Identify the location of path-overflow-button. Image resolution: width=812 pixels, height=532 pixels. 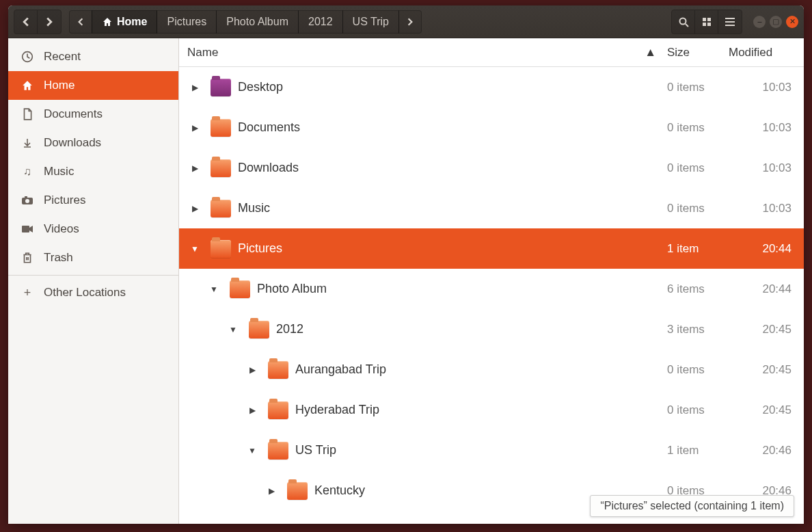
(410, 22).